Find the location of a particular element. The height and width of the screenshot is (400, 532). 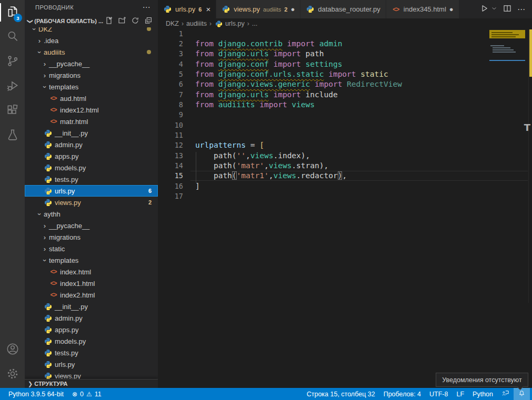

tree-item-audiiits: ›audiiits is located at coordinates (92, 52).